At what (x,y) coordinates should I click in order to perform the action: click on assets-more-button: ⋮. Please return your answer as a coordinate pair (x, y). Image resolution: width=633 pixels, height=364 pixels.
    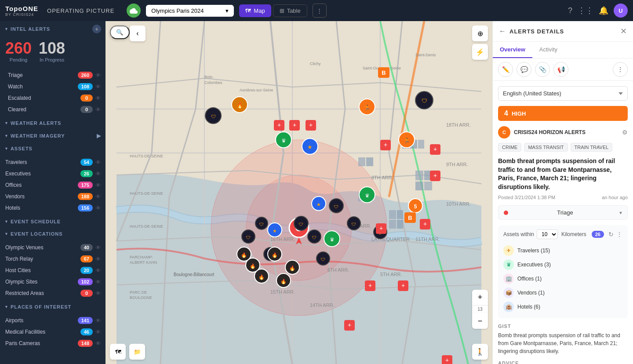
    Looking at the image, I should click on (619, 234).